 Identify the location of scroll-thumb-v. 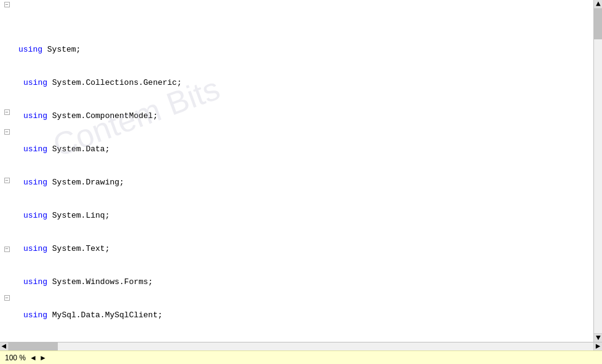
(598, 24).